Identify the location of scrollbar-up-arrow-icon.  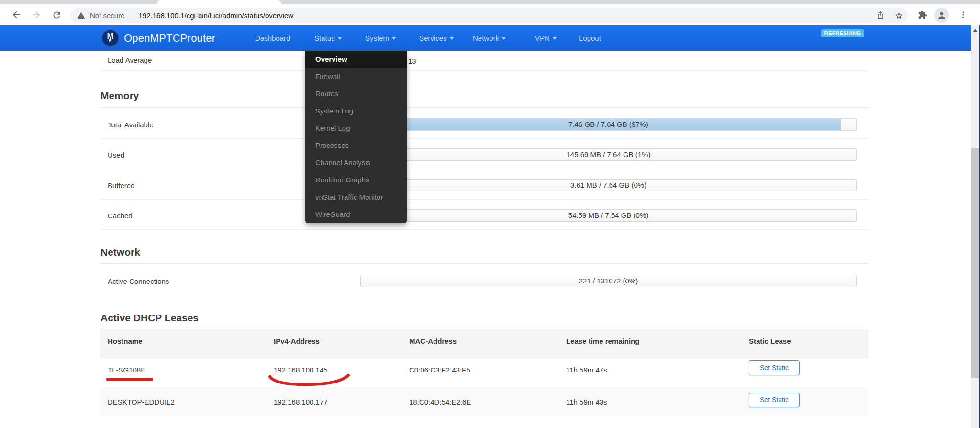
(975, 31).